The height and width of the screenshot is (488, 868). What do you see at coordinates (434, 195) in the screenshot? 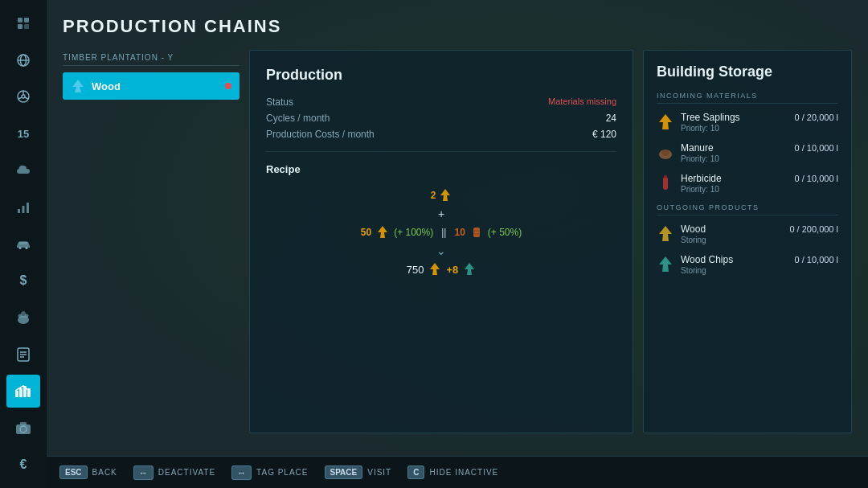
I see `recipe-top-count: 2` at bounding box center [434, 195].